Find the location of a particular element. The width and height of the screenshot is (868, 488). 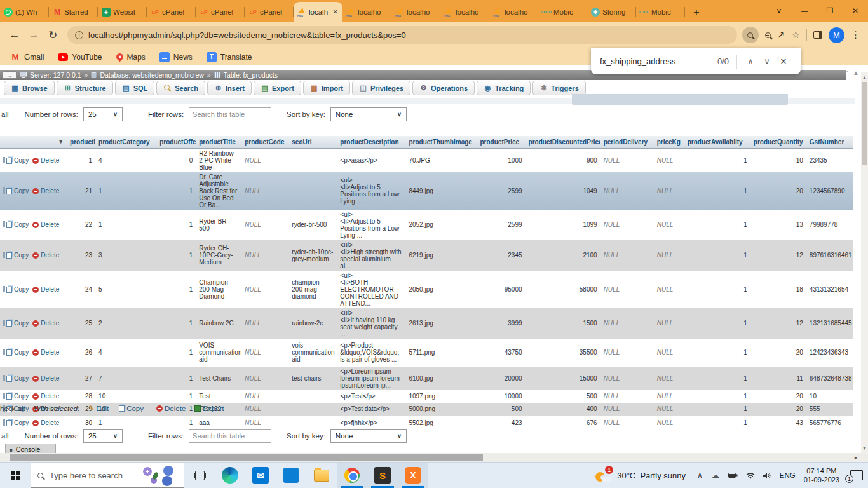

task-view-button is located at coordinates (200, 475).